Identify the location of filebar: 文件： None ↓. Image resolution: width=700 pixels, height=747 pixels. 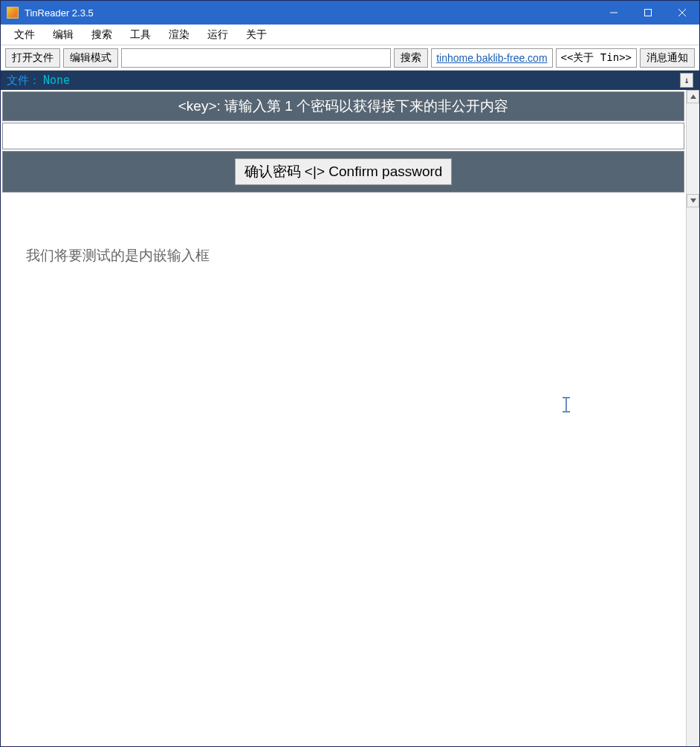
(350, 80).